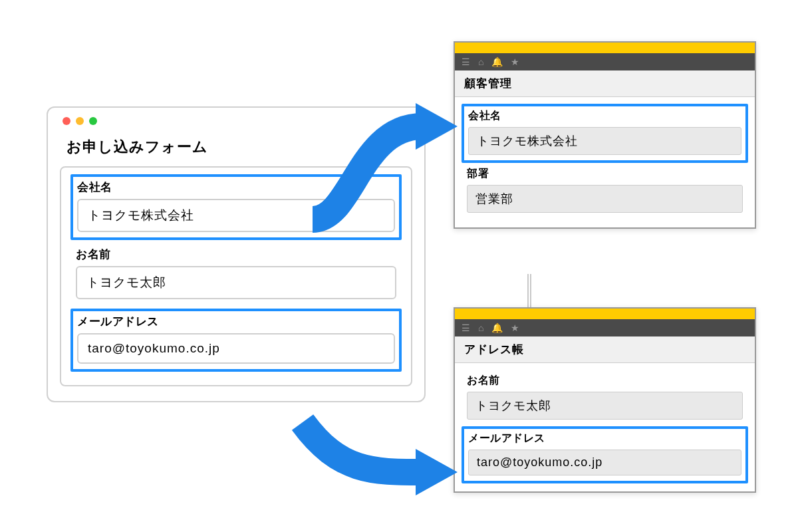  I want to click on name-input: トヨクモ太郎, so click(236, 283).